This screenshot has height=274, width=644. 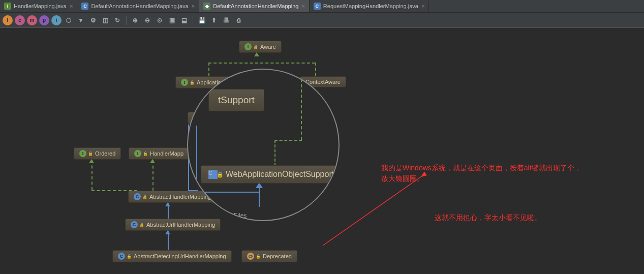 I want to click on filter-icon: ▼, so click(x=81, y=20).